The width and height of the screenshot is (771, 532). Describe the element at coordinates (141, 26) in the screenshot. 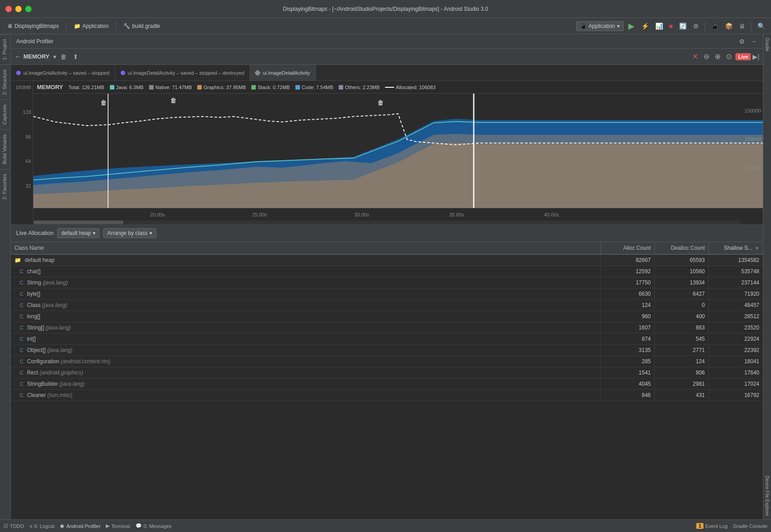

I see `build-gradle-item: 🔧 build.gradle` at that location.